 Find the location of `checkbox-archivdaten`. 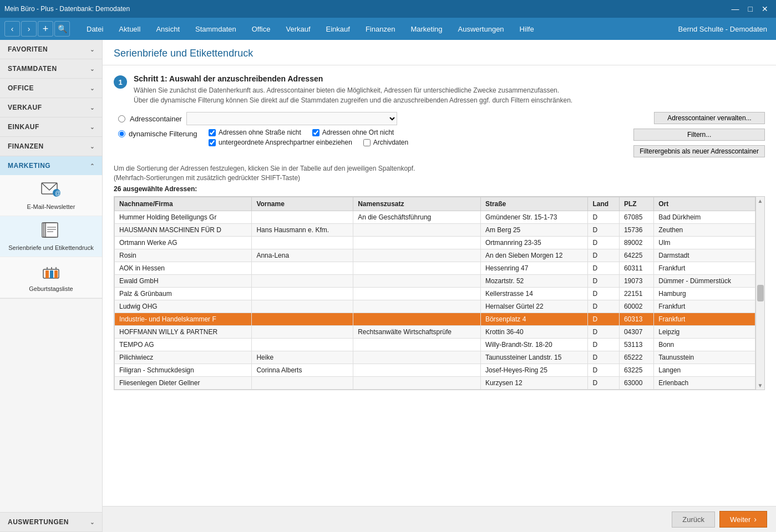

checkbox-archivdaten is located at coordinates (367, 143).